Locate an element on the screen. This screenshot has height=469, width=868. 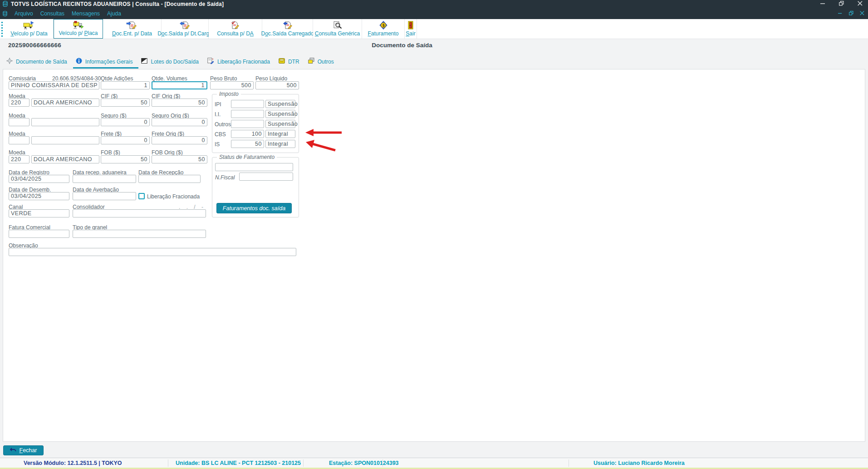
tipo-granel-input is located at coordinates (139, 234).